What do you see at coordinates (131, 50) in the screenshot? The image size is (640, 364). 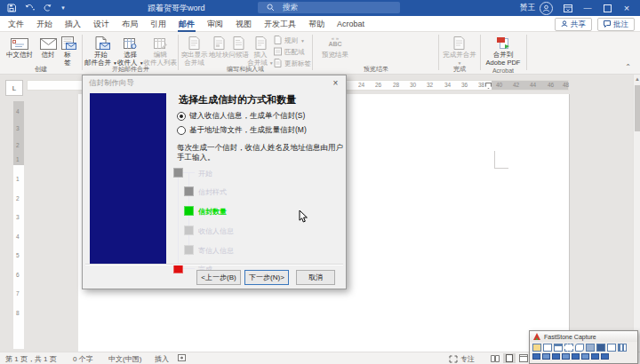 I see `select-recipients-button: 选择 收件人 ▼` at bounding box center [131, 50].